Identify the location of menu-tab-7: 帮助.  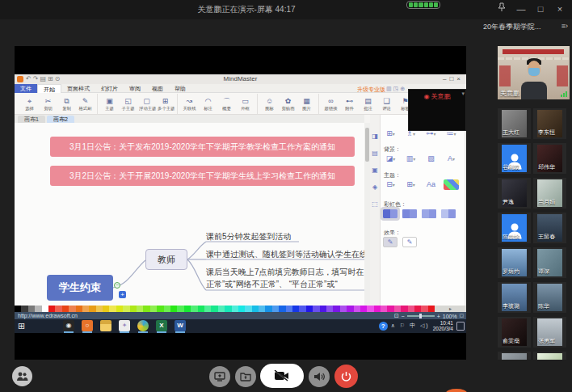
(180, 89).